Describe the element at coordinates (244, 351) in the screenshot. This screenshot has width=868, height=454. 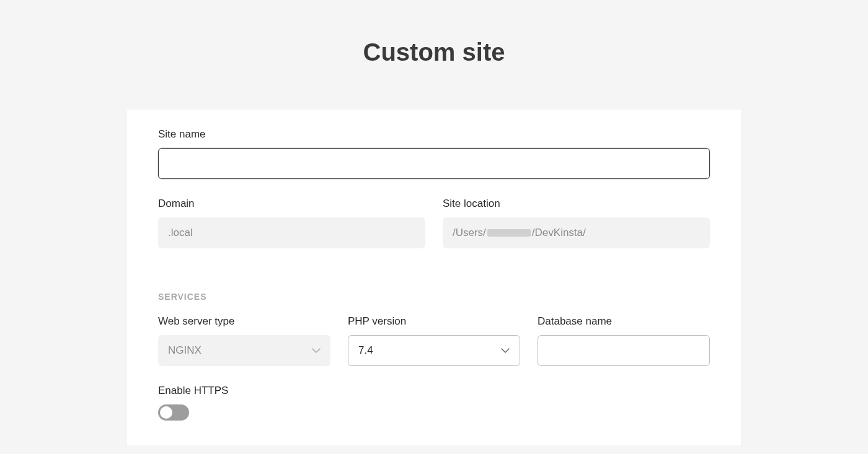
I see `web-server-select: NGINX` at that location.